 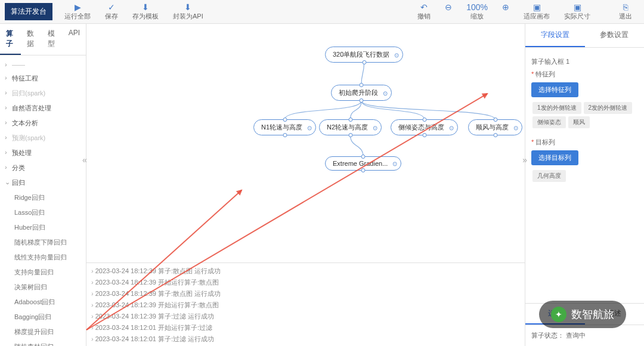 I want to click on tree-item-12: 随机梯度下降回归, so click(x=43, y=242).